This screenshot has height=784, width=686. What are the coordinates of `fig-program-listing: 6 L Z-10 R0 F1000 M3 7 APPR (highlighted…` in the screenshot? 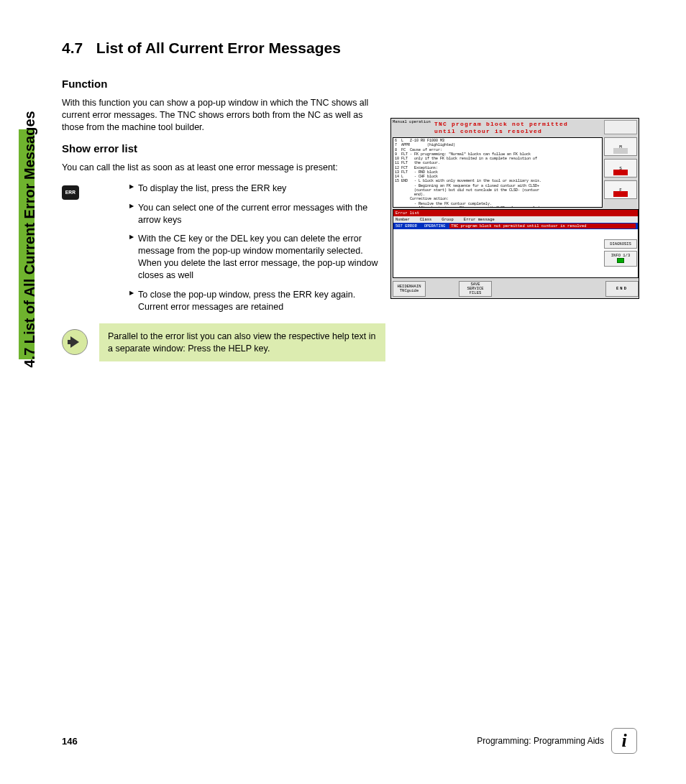 It's located at (498, 172).